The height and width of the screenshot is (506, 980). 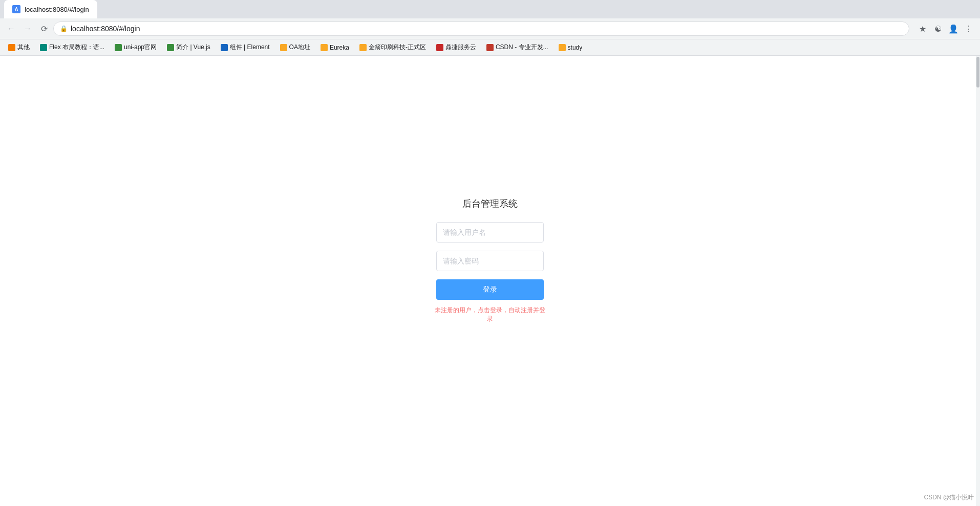 I want to click on bookmark-uniapp-label: uni-app官网, so click(x=140, y=47).